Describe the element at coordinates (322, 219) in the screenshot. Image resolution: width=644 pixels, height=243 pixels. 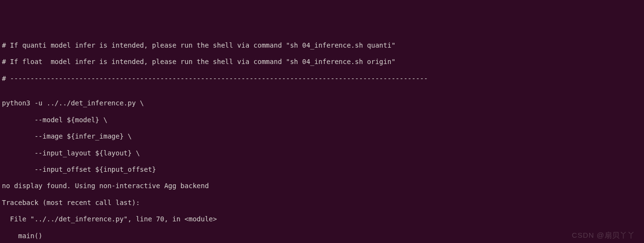
I see `traceback-frame: File "../../det_inference.py", line 70, …` at that location.